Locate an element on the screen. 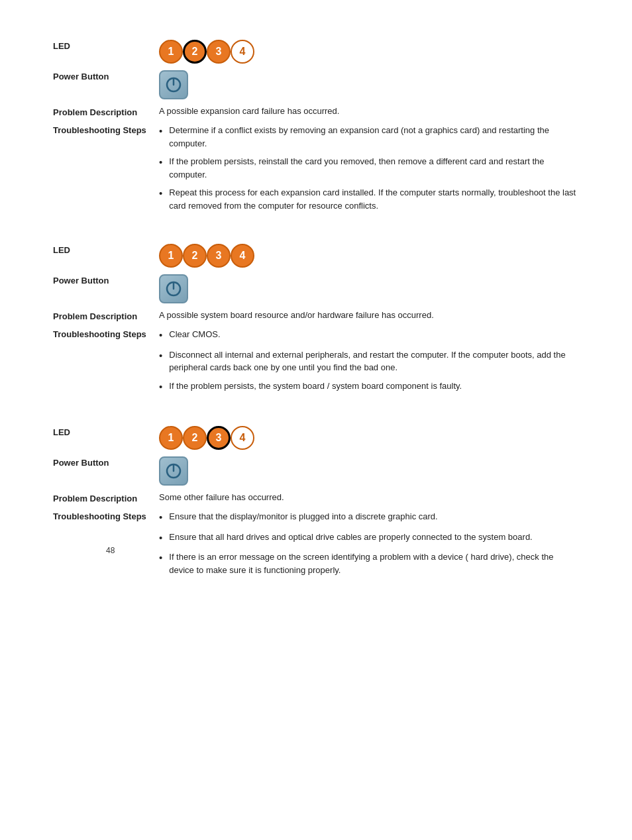 The width and height of the screenshot is (632, 840). list-item: Ensure that all hard drives and optical … is located at coordinates (369, 538).